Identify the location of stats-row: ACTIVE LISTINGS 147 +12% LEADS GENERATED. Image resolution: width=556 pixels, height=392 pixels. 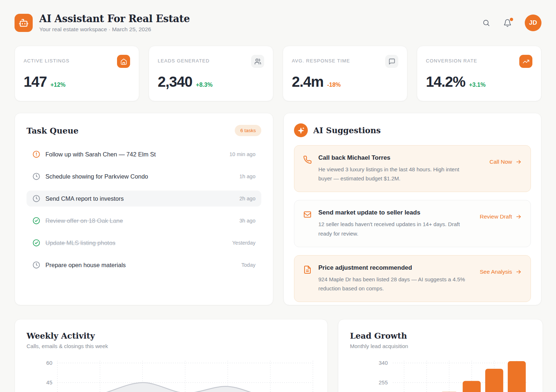
(278, 73).